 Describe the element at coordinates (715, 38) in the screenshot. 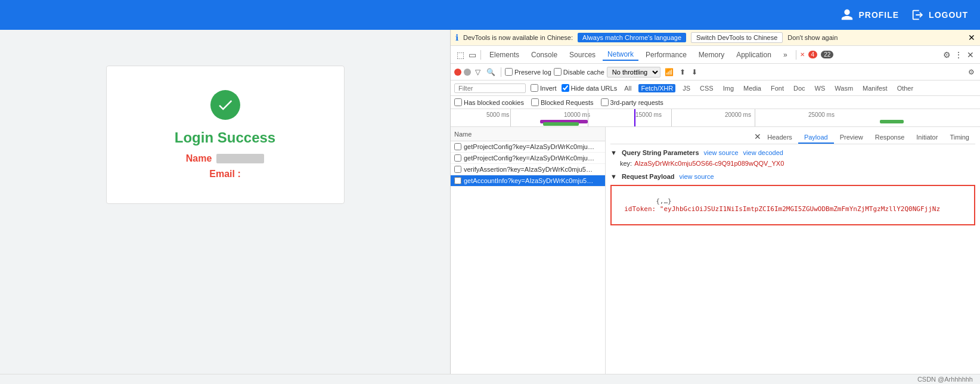

I see `devtools-infobar: ℹ DevTools is now available in Chinese: …` at that location.